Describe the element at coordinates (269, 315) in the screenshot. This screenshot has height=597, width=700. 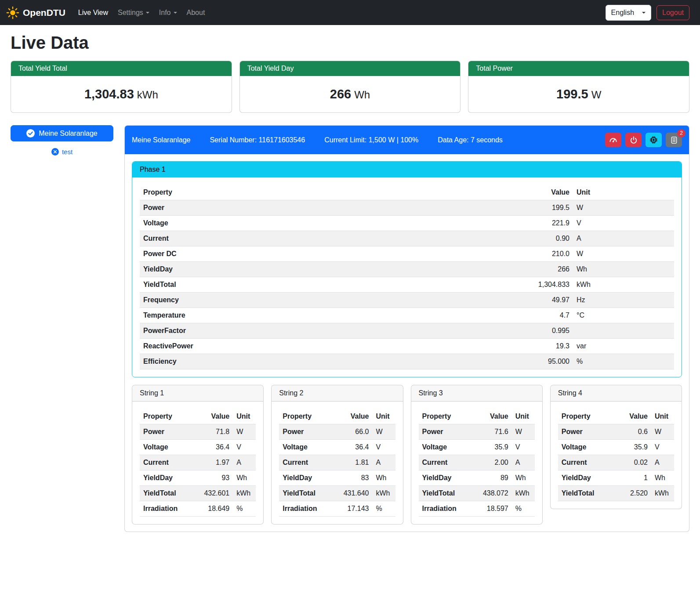
I see `property-cell: Temperature` at that location.